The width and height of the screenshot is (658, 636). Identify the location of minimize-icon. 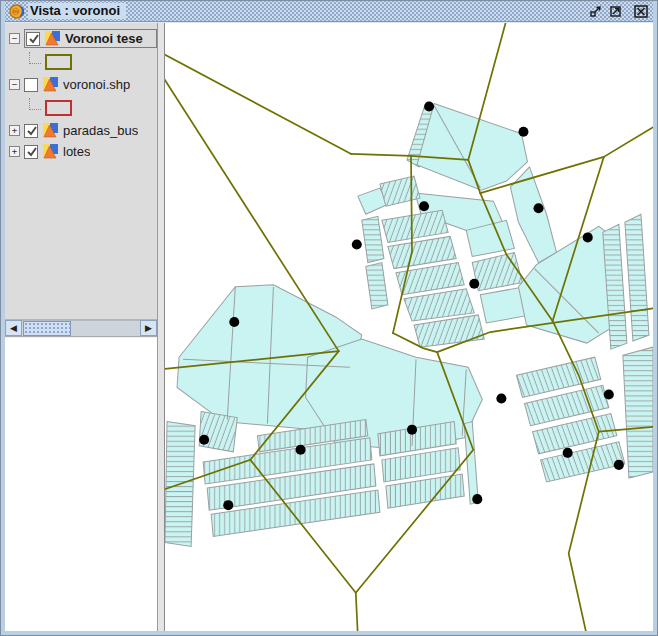
(596, 12).